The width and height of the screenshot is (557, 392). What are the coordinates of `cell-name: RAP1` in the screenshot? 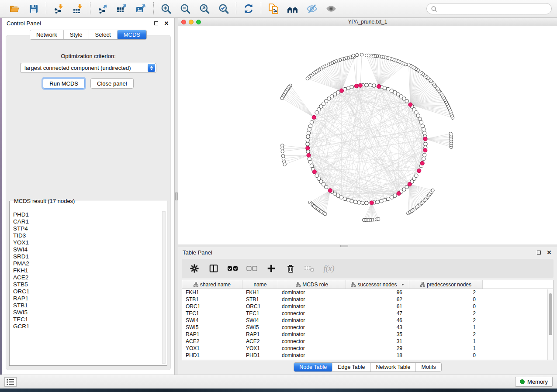 It's located at (260, 334).